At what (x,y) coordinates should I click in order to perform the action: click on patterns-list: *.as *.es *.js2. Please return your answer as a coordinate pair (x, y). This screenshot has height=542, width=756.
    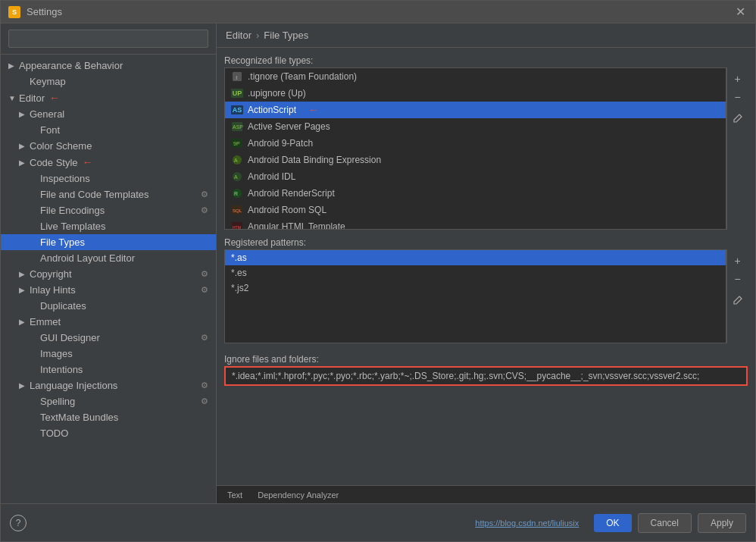
    Looking at the image, I should click on (476, 296).